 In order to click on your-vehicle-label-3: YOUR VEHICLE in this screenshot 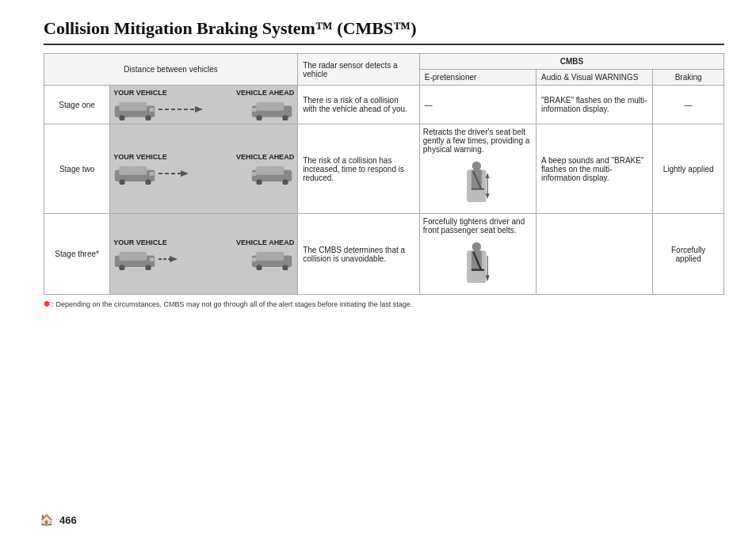, I will do `click(140, 242)`.